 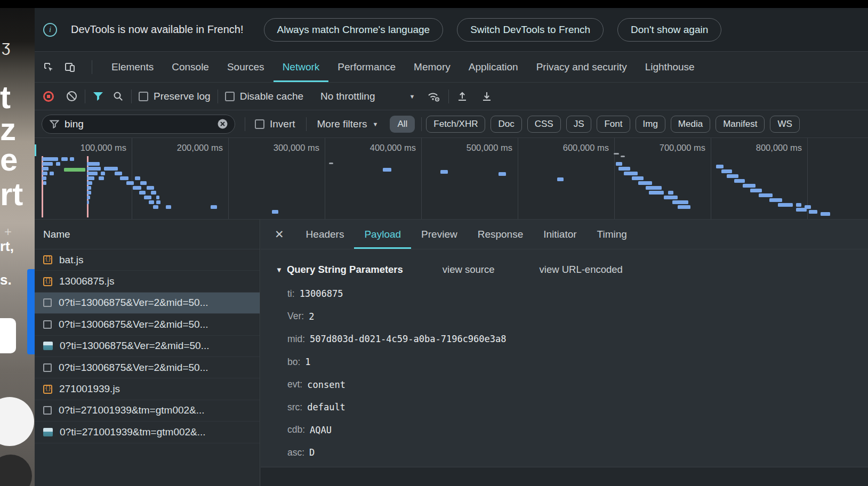 What do you see at coordinates (564, 234) in the screenshot?
I see `details-tab-bar: ✕ Headers Payload Preview Response Initi…` at bounding box center [564, 234].